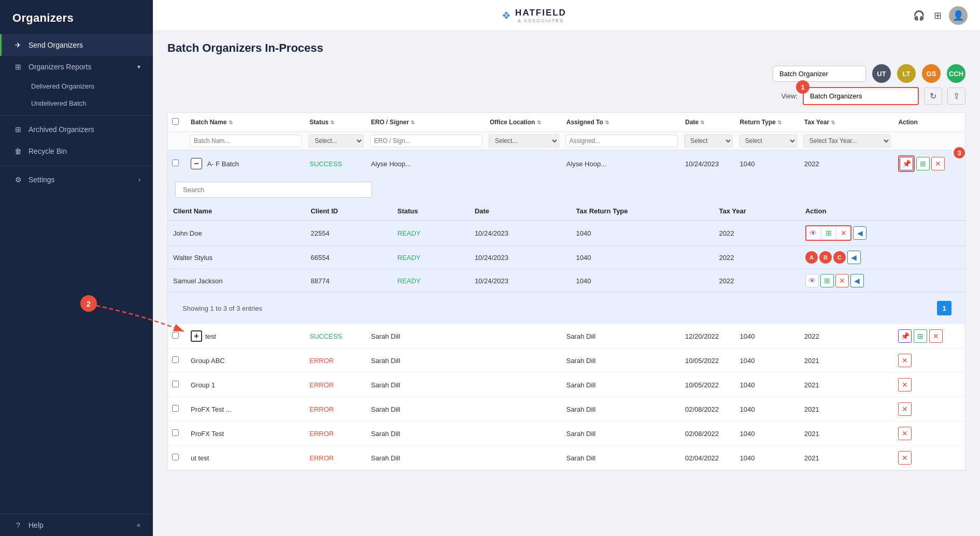  What do you see at coordinates (77, 151) in the screenshot?
I see `sidebar-item-recycle-bin: 🗑 Recycle Bin` at bounding box center [77, 151].